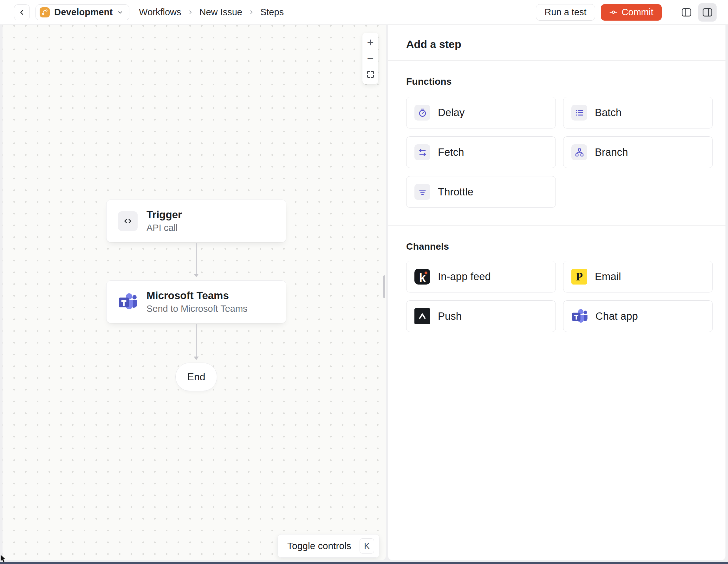 This screenshot has width=728, height=564. Describe the element at coordinates (197, 296) in the screenshot. I see `teams-node-title: Microsoft Teams` at that location.